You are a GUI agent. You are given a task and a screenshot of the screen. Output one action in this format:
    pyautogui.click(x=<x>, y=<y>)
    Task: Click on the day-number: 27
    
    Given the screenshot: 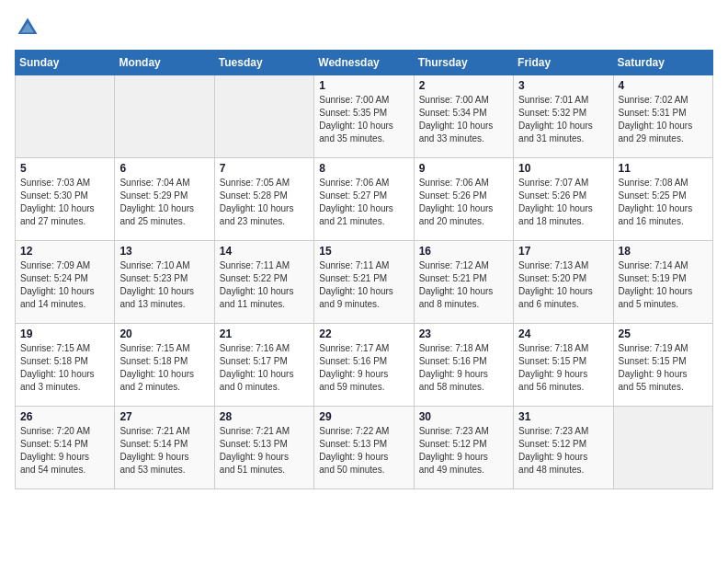 What is the action you would take?
    pyautogui.click(x=164, y=417)
    